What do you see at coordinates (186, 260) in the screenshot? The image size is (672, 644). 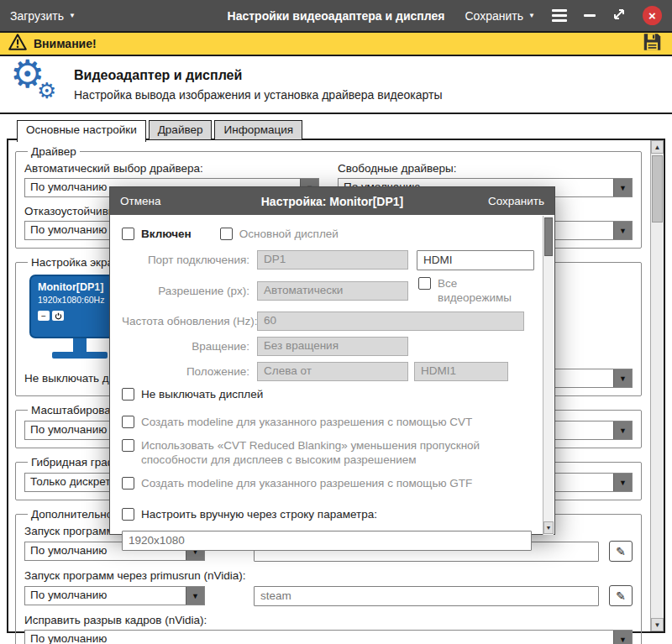 I see `port-label: Порт подключения:` at bounding box center [186, 260].